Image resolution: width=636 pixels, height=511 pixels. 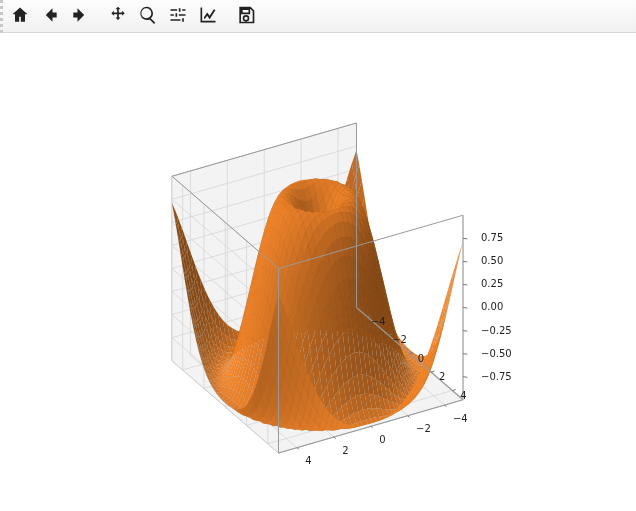 What do you see at coordinates (178, 16) in the screenshot?
I see `sliders-icon` at bounding box center [178, 16].